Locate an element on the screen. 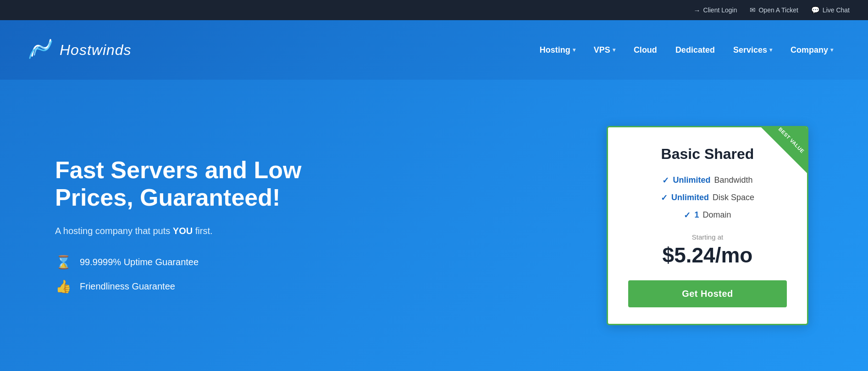 The height and width of the screenshot is (371, 868). logo-icon is located at coordinates (41, 50).